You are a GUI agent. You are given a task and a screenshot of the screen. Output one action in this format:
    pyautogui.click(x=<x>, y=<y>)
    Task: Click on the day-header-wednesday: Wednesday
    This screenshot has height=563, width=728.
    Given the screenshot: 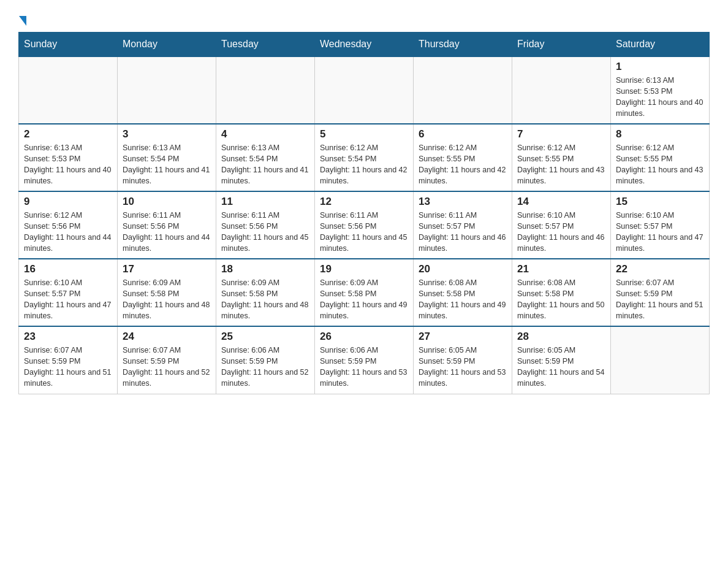 What is the action you would take?
    pyautogui.click(x=364, y=45)
    